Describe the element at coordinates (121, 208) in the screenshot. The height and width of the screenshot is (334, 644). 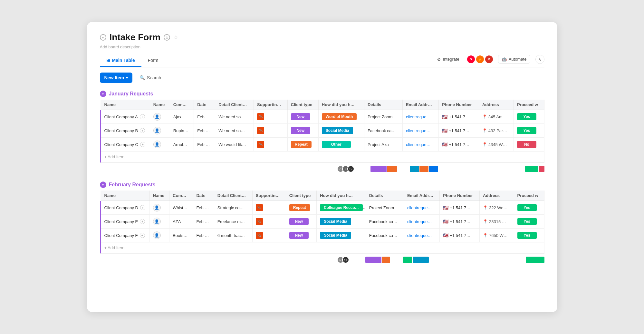
I see `company-name: Client Company D` at that location.